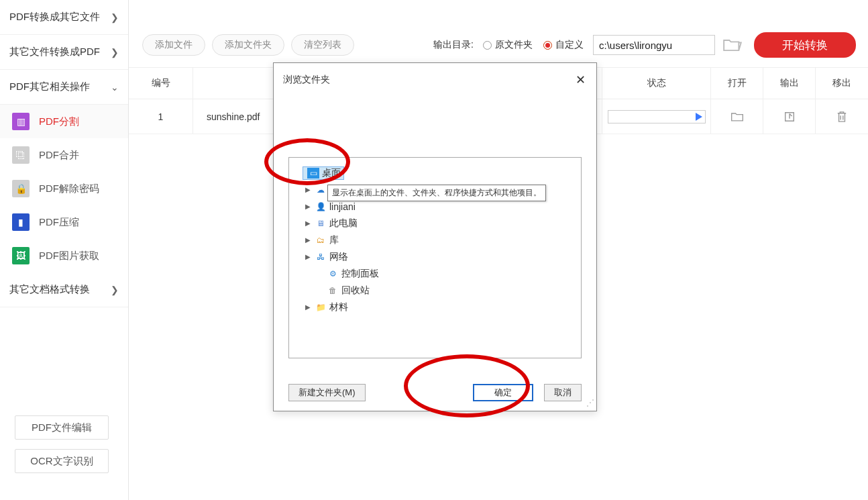  Describe the element at coordinates (307, 80) in the screenshot. I see `dialog-title: 浏览文件夹` at that location.